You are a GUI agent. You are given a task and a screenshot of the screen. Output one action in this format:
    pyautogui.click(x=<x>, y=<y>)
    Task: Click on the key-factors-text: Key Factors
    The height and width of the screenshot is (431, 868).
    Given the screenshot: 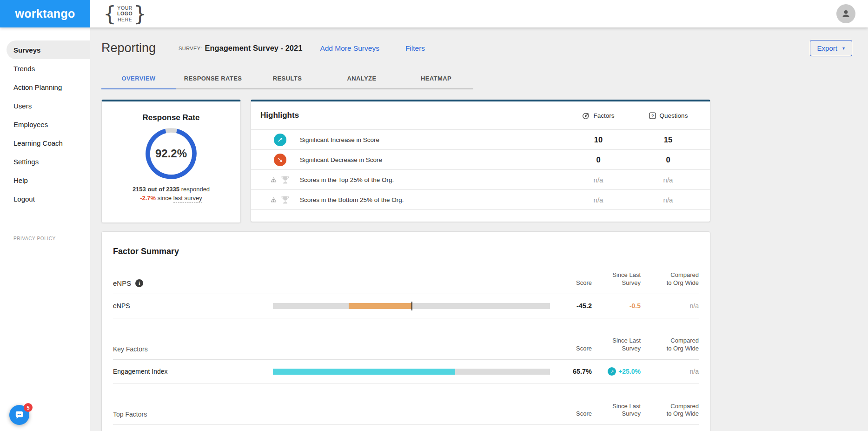 What is the action you would take?
    pyautogui.click(x=130, y=349)
    